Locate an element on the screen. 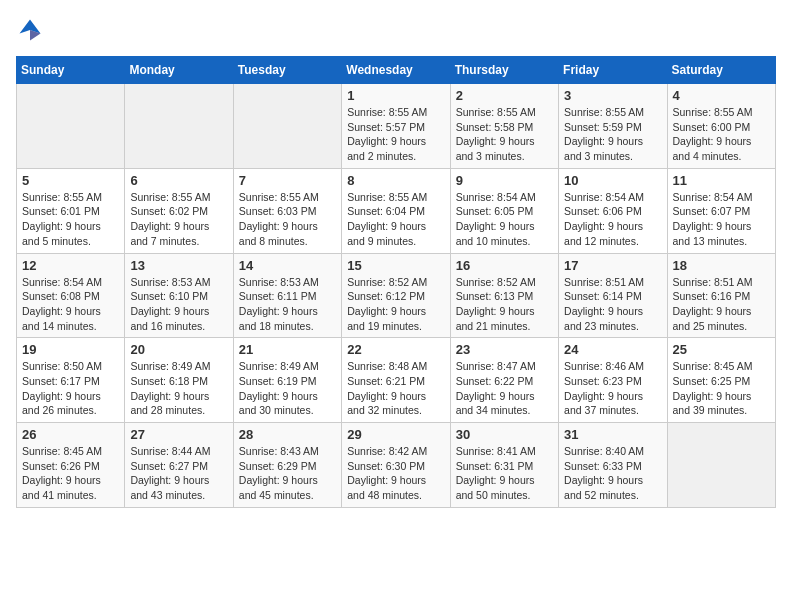  calendar-cell: 18Sunrise: 8:51 AM Sunset: 6:16 PM Dayli… is located at coordinates (721, 296).